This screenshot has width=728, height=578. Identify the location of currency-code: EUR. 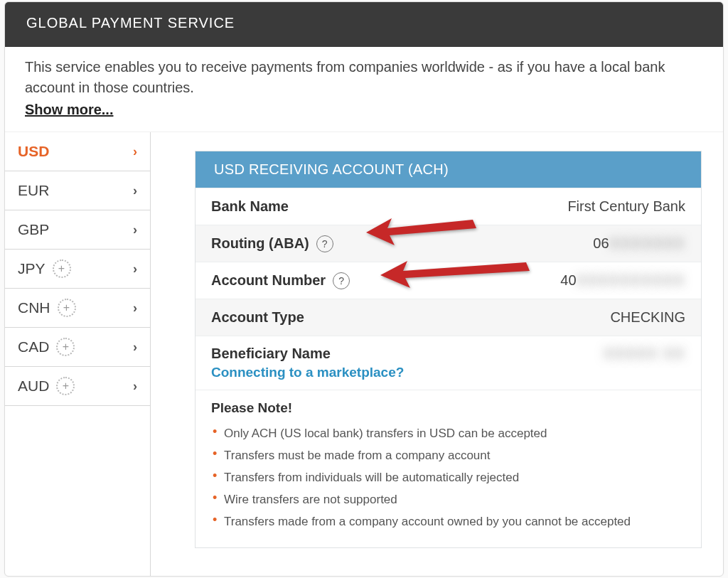
(33, 191).